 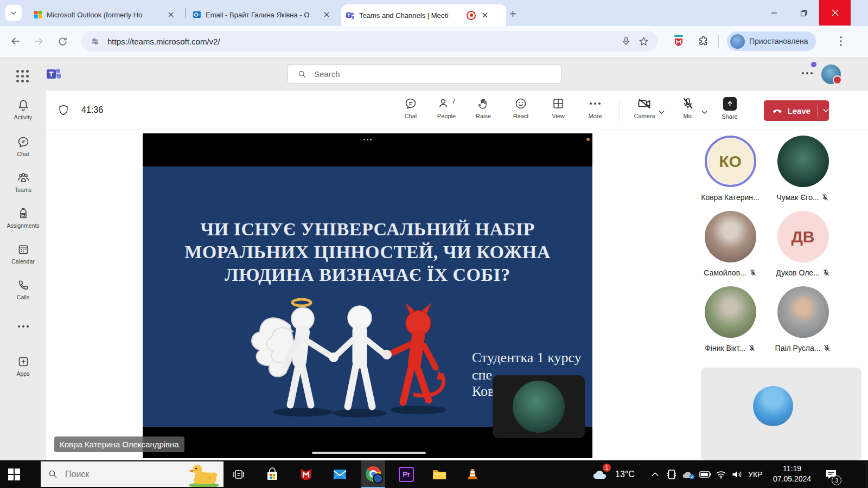 I want to click on meeting-view-button: View, so click(x=558, y=108).